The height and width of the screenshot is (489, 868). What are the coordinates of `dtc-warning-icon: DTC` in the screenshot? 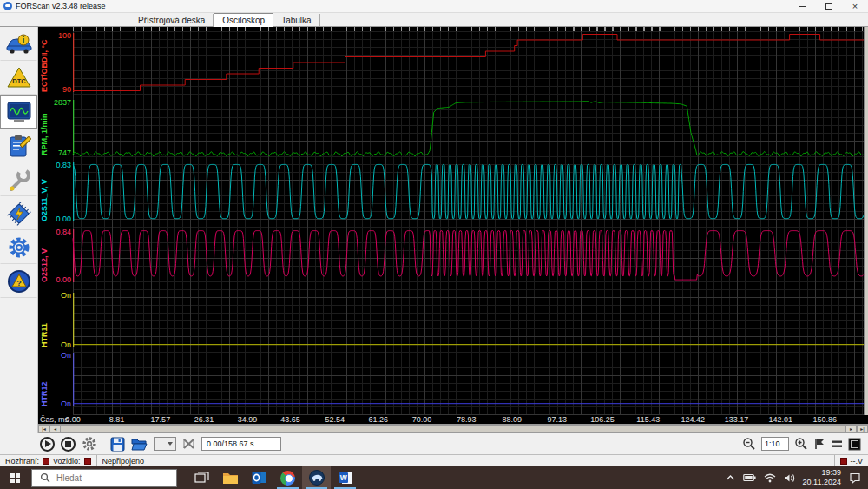 It's located at (19, 78).